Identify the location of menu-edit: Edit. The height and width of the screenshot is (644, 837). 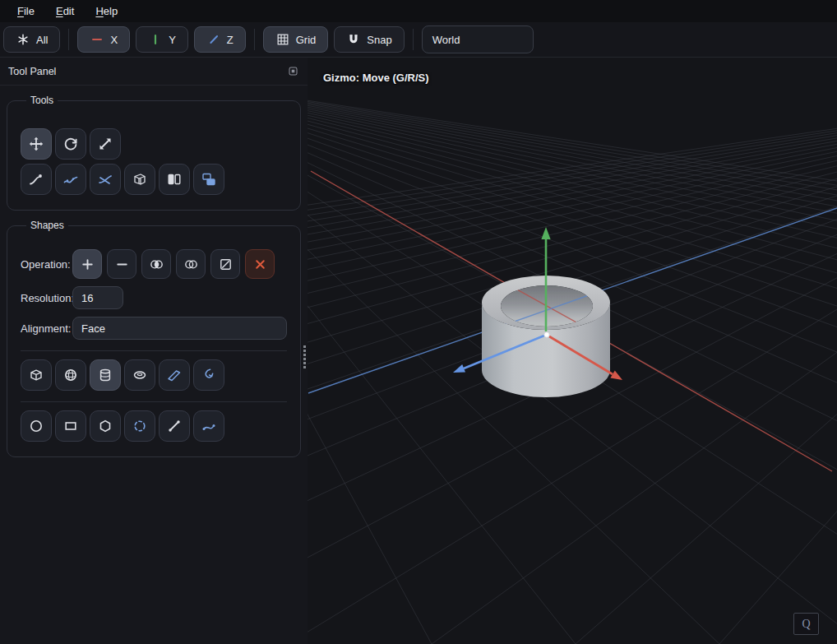
(65, 12).